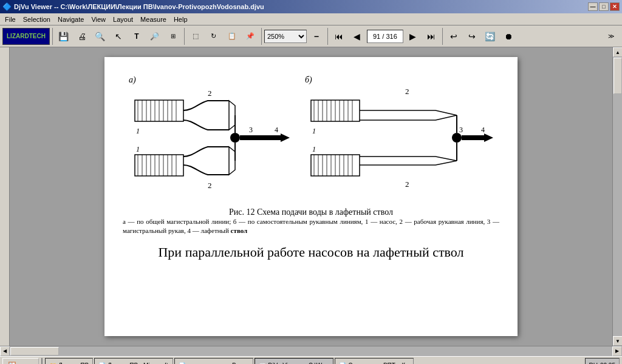  I want to click on prev-page-button: ◀, so click(357, 36).